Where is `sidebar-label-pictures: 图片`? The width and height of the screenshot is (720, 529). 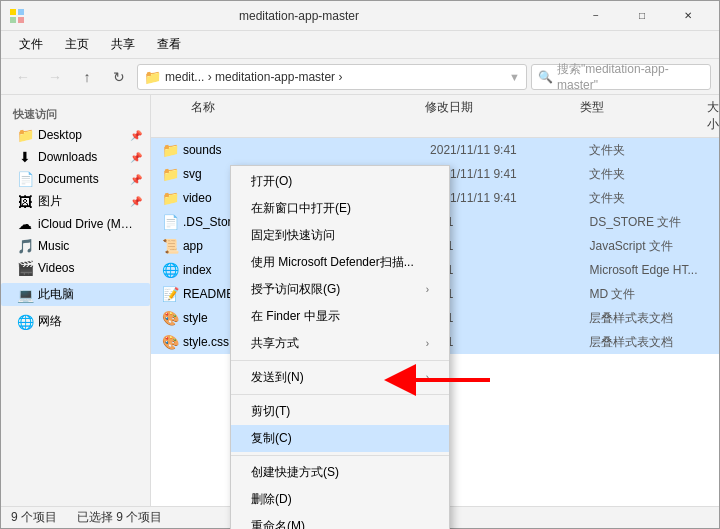
sidebar-label-pictures: 图片 is located at coordinates (50, 202).